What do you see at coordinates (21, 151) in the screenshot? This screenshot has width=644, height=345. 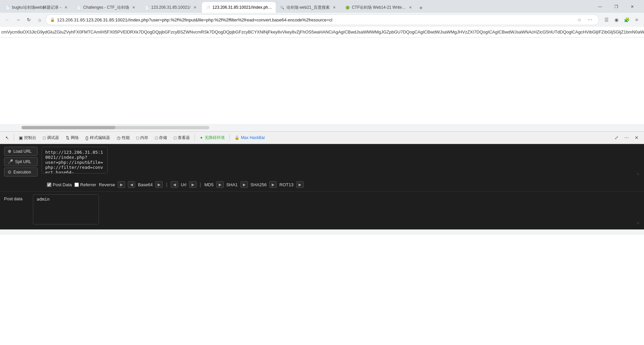 I see `load-url-button: ⊕ Load URL` at bounding box center [21, 151].